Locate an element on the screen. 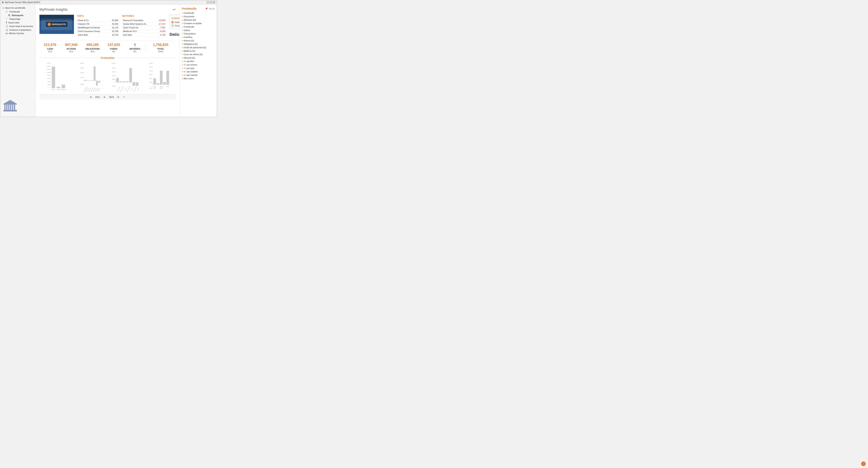 The height and width of the screenshot is (468, 868). sidebar-item-rapportage: 📄 Rapportage is located at coordinates (18, 19).